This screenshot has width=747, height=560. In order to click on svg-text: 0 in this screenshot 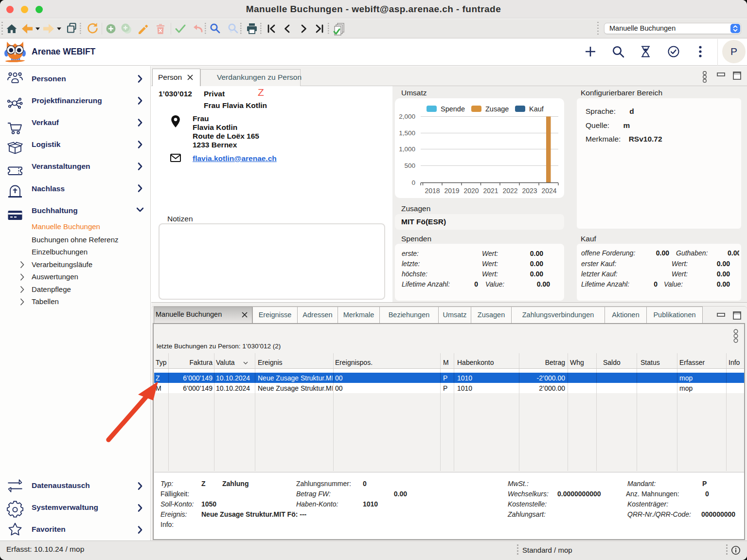, I will do `click(413, 183)`.